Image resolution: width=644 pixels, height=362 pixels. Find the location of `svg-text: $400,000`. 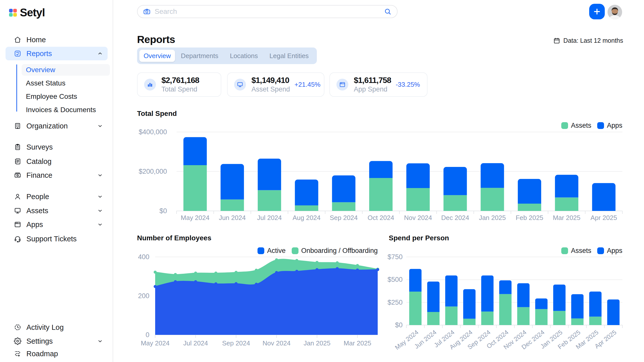

svg-text: $400,000 is located at coordinates (153, 132).